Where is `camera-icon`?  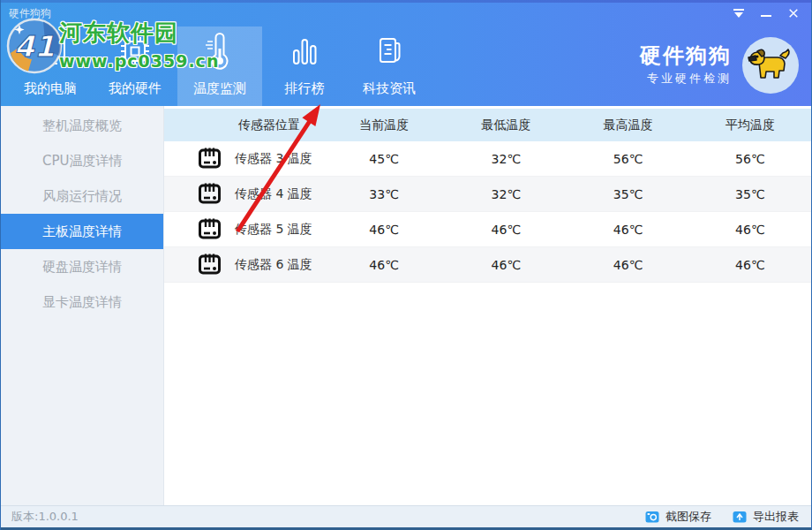 camera-icon is located at coordinates (652, 517).